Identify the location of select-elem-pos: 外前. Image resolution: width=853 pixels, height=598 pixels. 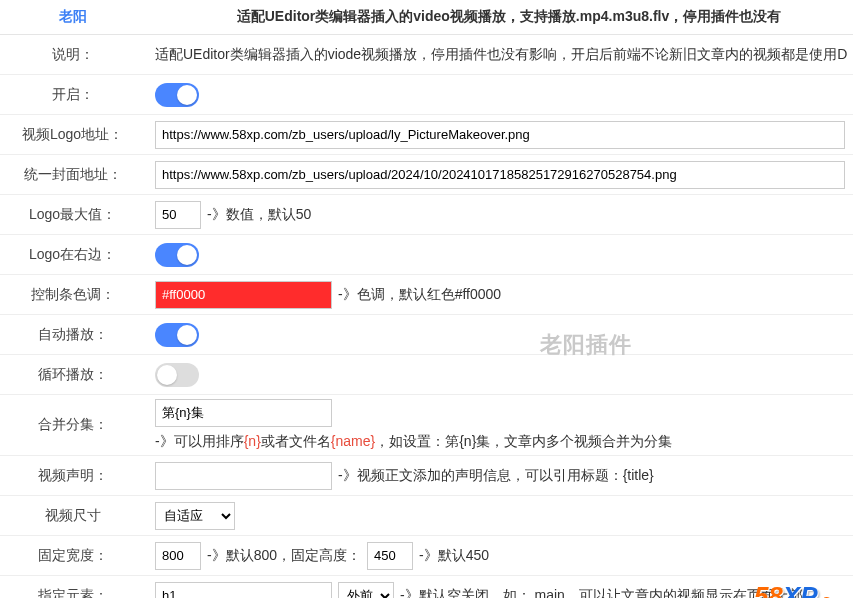
(366, 590).